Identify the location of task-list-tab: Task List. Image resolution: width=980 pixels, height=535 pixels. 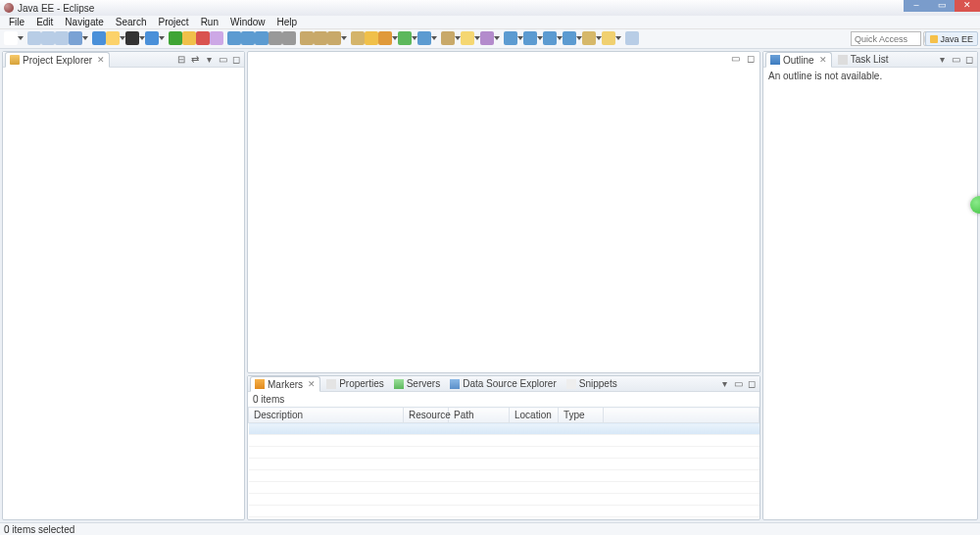
(863, 60).